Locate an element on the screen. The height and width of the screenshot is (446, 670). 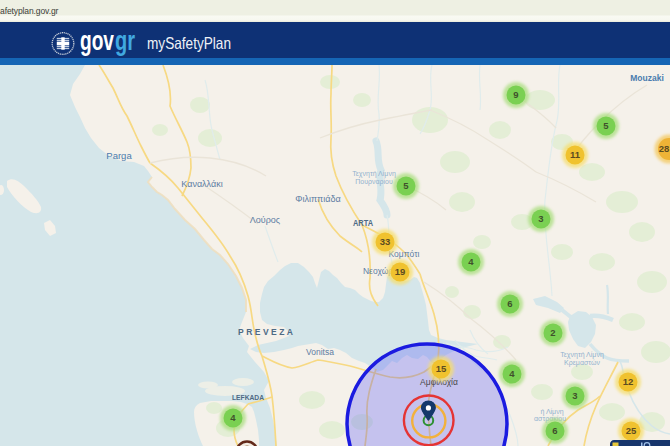
svg-text: Κρεμαστών is located at coordinates (582, 363).